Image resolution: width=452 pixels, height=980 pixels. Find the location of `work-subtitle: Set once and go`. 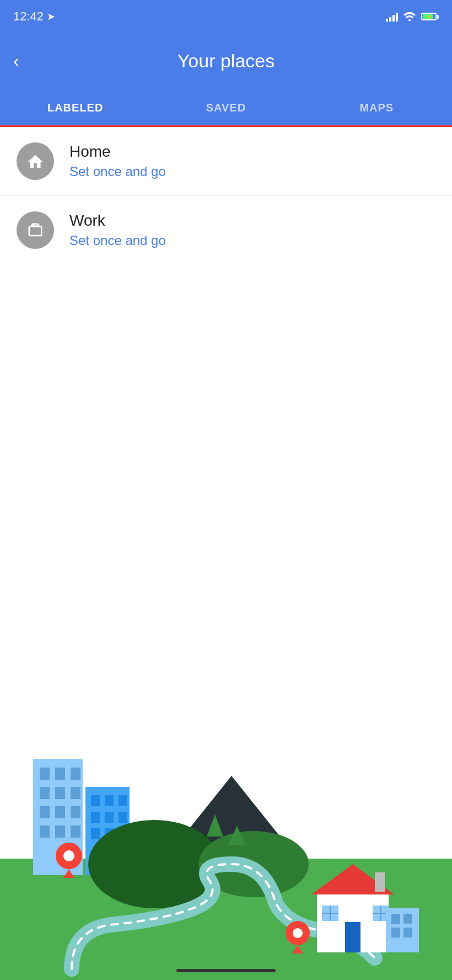

work-subtitle: Set once and go is located at coordinates (118, 241).